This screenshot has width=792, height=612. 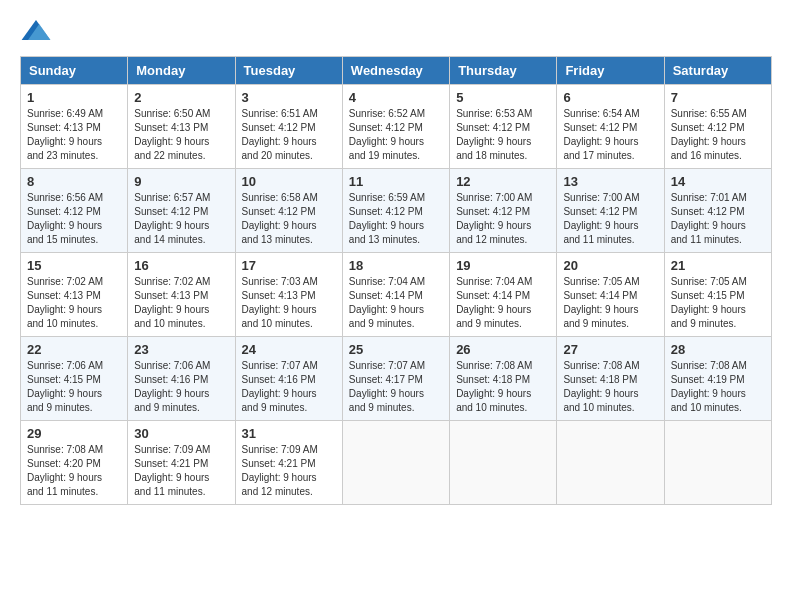 What do you see at coordinates (610, 211) in the screenshot?
I see `calendar-cell: 13Sunrise: 7:00 AMSunset: 4:12 PMDayligh…` at bounding box center [610, 211].